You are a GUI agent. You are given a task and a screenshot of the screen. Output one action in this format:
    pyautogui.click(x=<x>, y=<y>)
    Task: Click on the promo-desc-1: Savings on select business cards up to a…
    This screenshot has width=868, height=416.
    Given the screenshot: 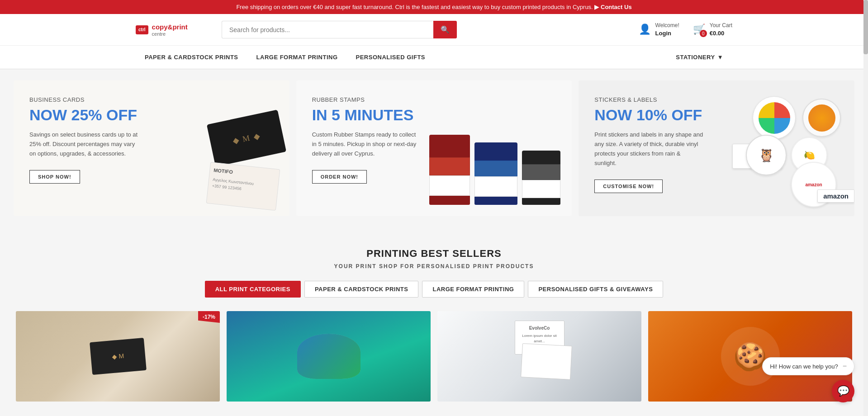 What is the action you would take?
    pyautogui.click(x=84, y=144)
    